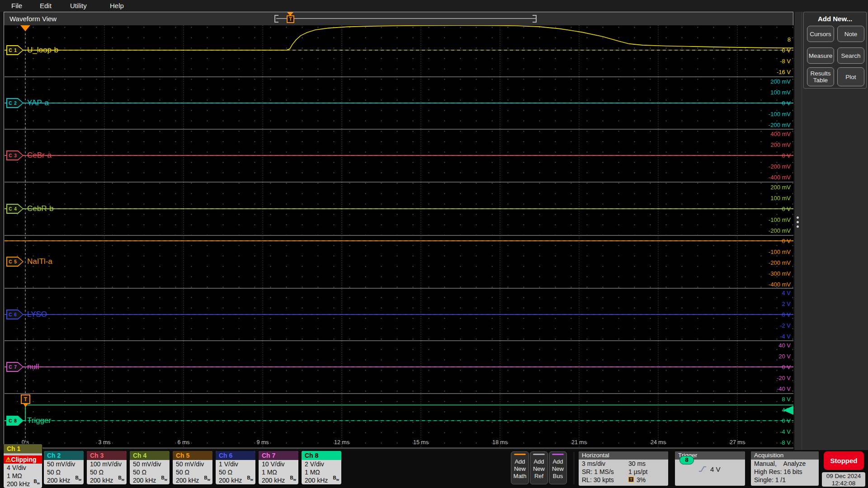 The height and width of the screenshot is (488, 868). Describe the element at coordinates (79, 5) in the screenshot. I see `menu-utility: Utility` at that location.